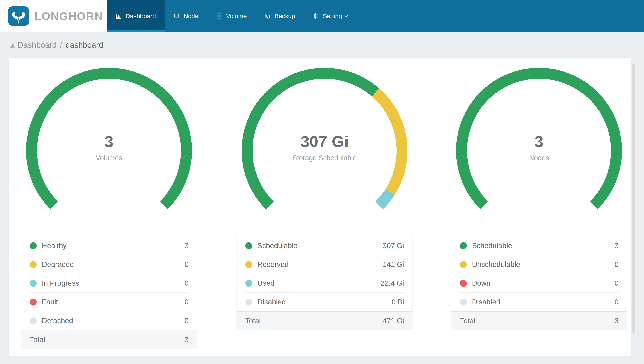 Image resolution: width=644 pixels, height=364 pixels. I want to click on legend-value: 141 Gi, so click(394, 264).